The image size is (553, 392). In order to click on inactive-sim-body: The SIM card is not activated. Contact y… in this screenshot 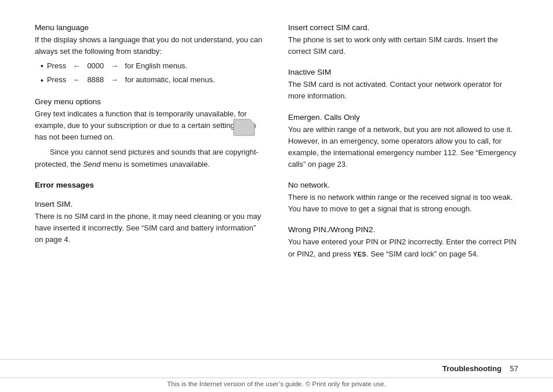, I will do `click(403, 90)`.